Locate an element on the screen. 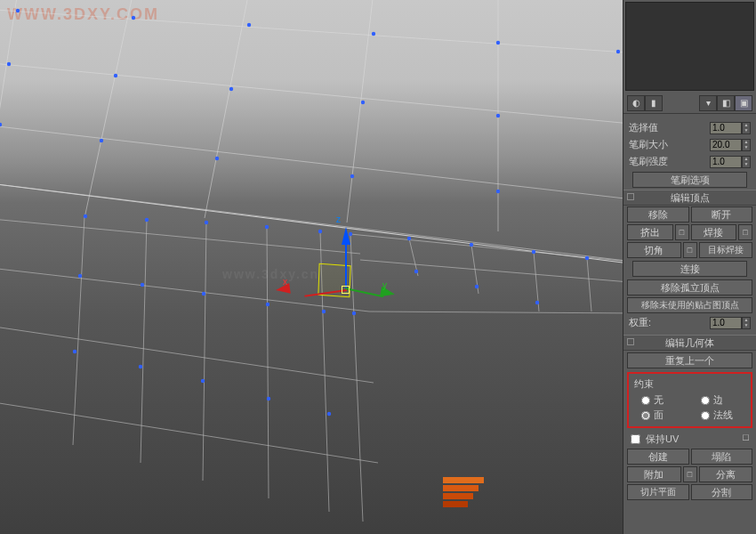 This screenshot has width=756, height=534. icon-tool-3: ▾ is located at coordinates (708, 103).